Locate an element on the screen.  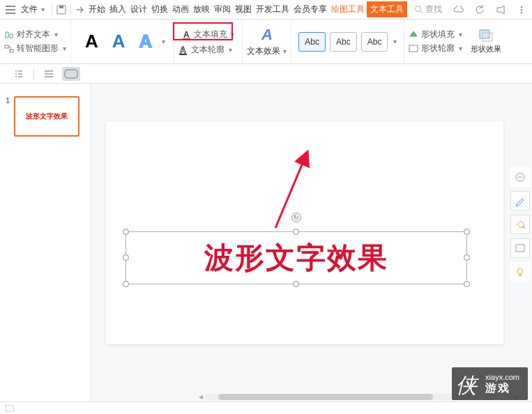
shape-outline-button: 形状轮廓 ▾ is located at coordinates (435, 49).